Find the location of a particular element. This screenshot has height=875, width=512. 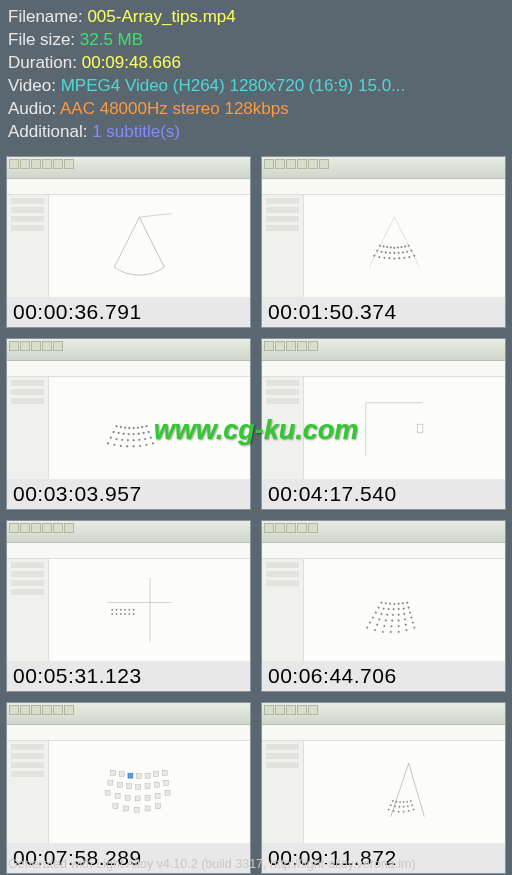

timestamp: 00:05:31.123 is located at coordinates (128, 676).